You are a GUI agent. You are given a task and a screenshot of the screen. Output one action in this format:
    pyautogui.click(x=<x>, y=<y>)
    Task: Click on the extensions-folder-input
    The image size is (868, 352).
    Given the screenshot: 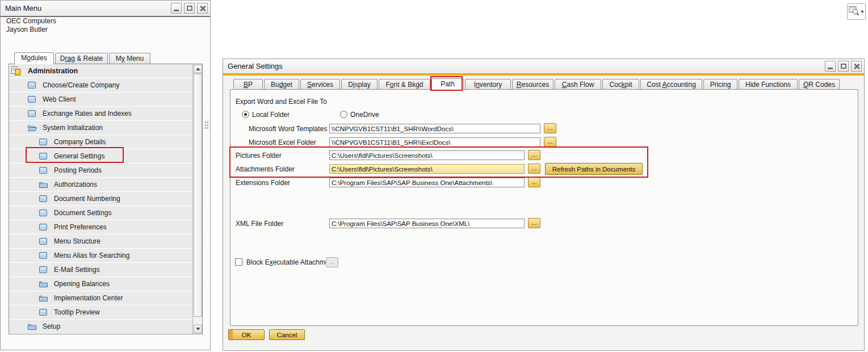 What is the action you would take?
    pyautogui.click(x=427, y=183)
    